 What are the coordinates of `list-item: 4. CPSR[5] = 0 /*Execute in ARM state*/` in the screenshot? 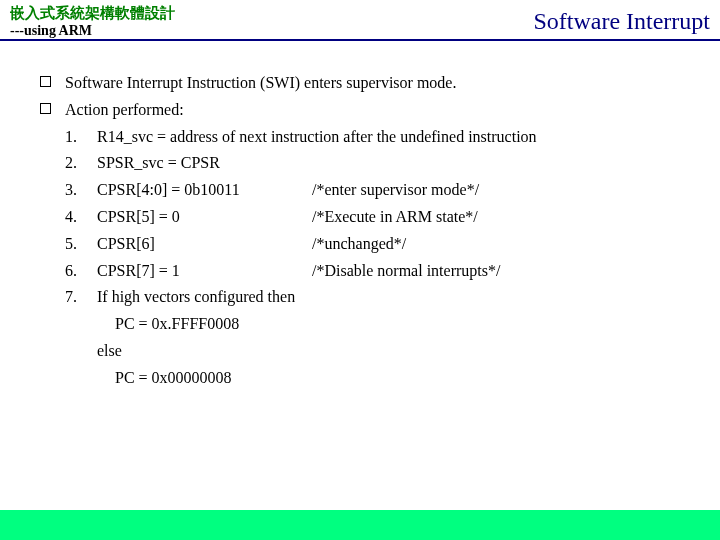 It's located at (372, 218).